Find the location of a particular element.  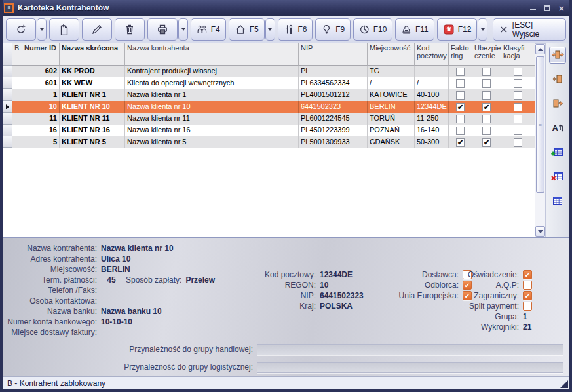

edit-button is located at coordinates (97, 29).